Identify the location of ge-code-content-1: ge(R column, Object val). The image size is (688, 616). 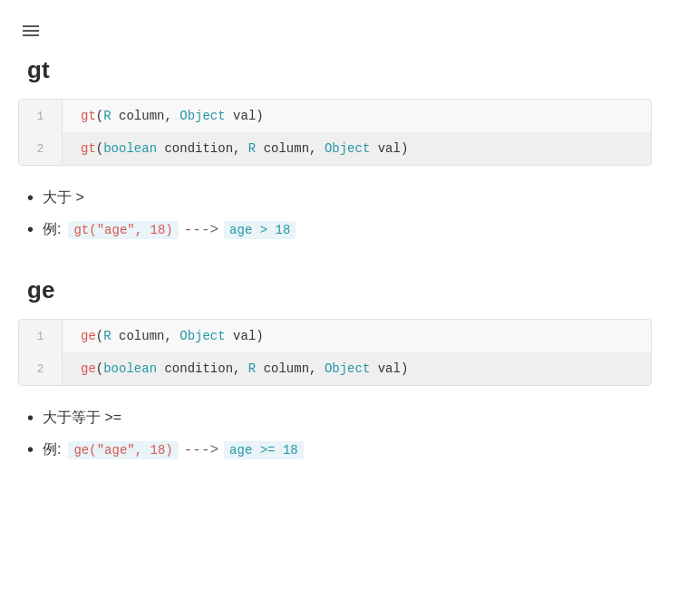
(357, 336).